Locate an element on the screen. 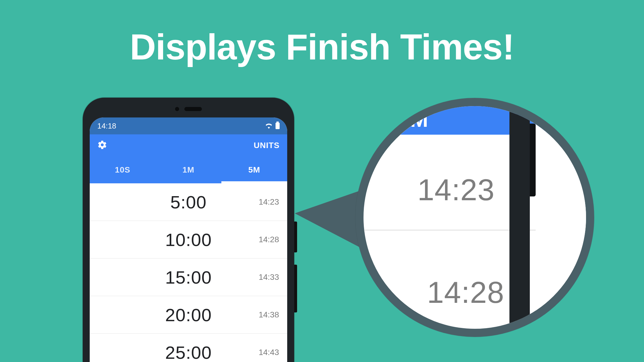  gear-icon is located at coordinates (102, 145).